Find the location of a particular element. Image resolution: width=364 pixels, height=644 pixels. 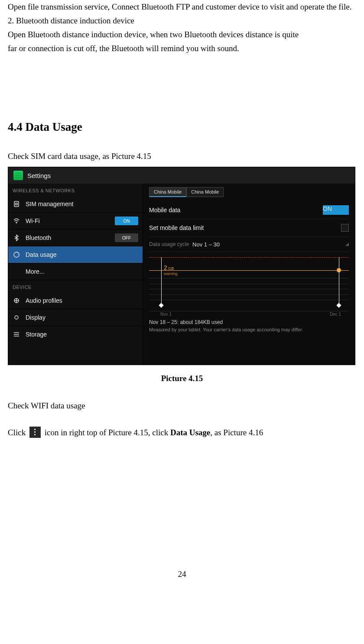

range-end-handle is located at coordinates (339, 282).